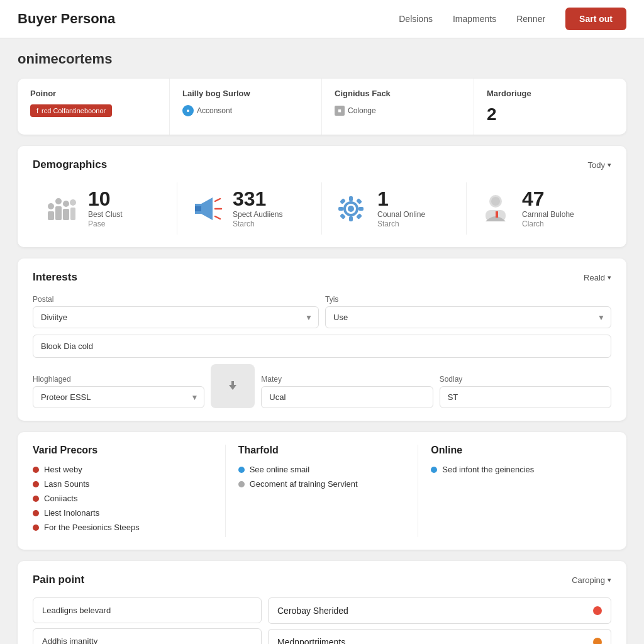 The height and width of the screenshot is (644, 644). What do you see at coordinates (208, 111) in the screenshot?
I see `surlow-tag: ● Acconsont` at bounding box center [208, 111].